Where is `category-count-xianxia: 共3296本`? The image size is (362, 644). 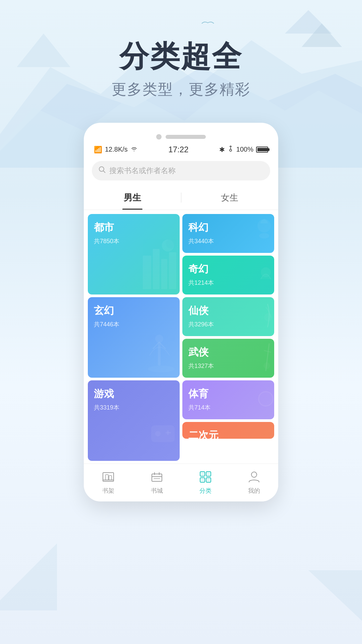 category-count-xianxia: 共3296本 is located at coordinates (228, 324).